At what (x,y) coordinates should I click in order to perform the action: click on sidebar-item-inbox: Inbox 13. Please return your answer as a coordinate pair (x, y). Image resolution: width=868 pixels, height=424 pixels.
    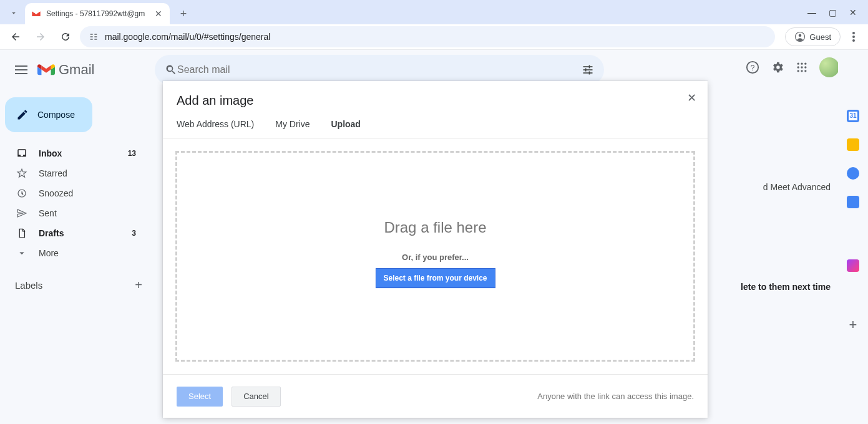
    Looking at the image, I should click on (74, 153).